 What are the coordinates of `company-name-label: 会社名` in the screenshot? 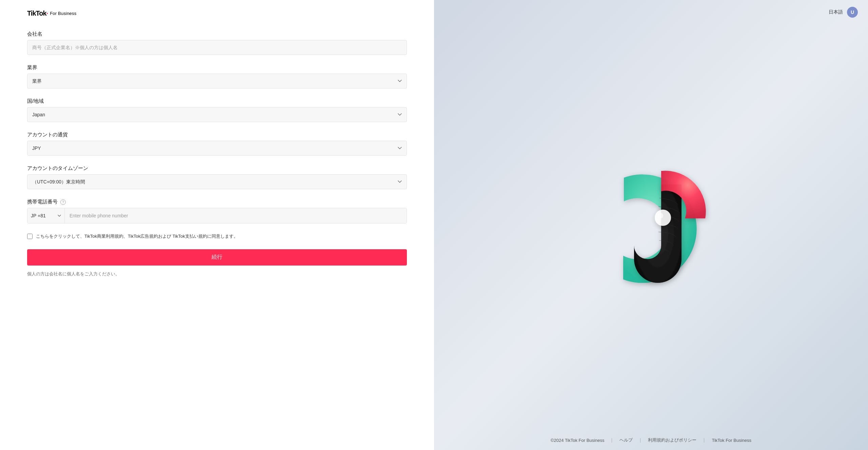 It's located at (217, 34).